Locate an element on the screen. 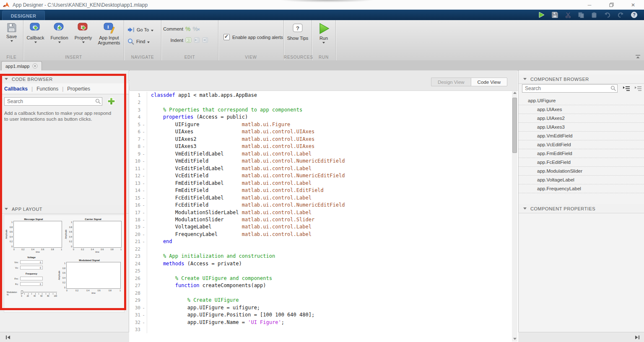 This screenshot has width=644, height=342. tree-view-icon is located at coordinates (626, 89).